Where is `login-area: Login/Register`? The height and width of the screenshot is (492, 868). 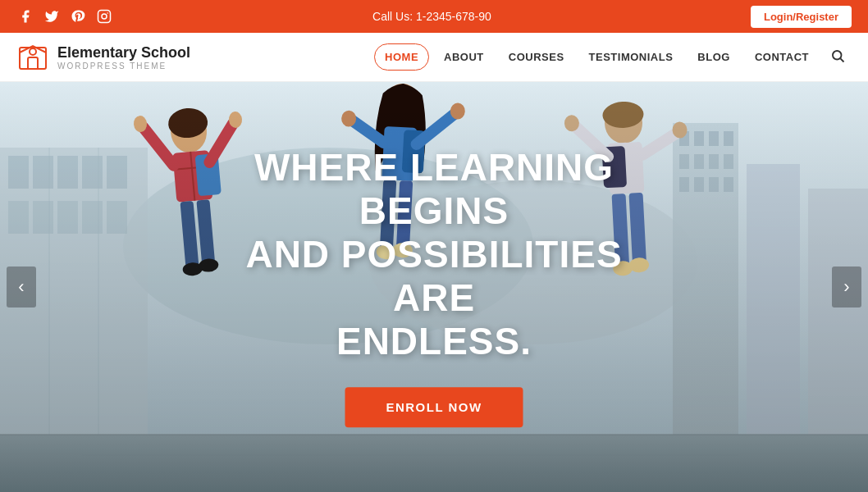 login-area: Login/Register is located at coordinates (801, 16).